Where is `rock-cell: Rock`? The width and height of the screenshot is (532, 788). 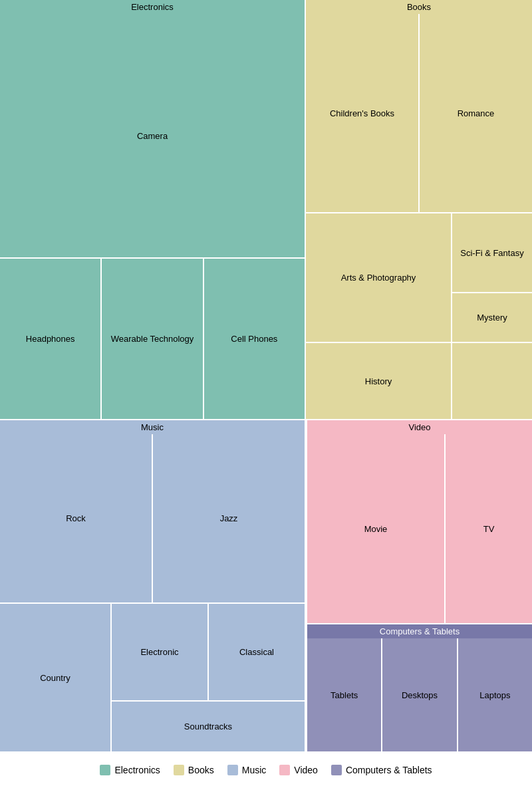 rock-cell: Rock is located at coordinates (76, 519).